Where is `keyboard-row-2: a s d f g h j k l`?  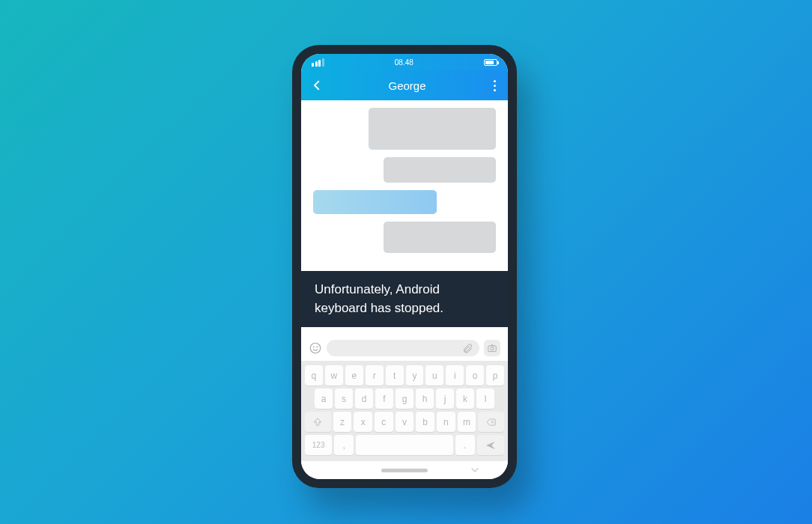
keyboard-row-2: a s d f g h j k l is located at coordinates (405, 398).